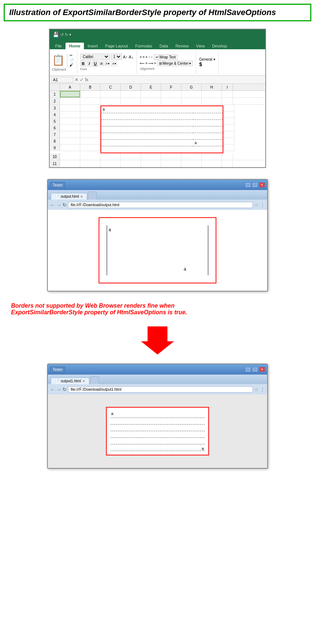  What do you see at coordinates (59, 69) in the screenshot?
I see `clipboard-label: Clipboard` at bounding box center [59, 69].